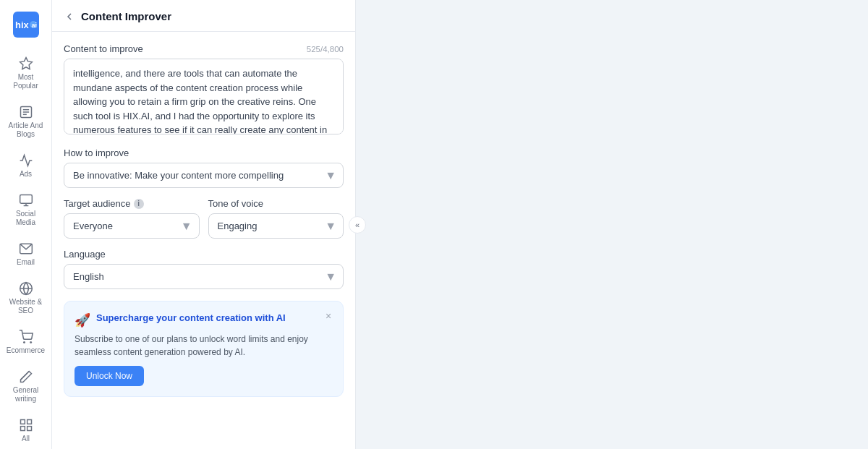 Image resolution: width=868 pixels, height=449 pixels. What do you see at coordinates (204, 269) in the screenshot?
I see `language-field: Language English Spanish French German C…` at bounding box center [204, 269].